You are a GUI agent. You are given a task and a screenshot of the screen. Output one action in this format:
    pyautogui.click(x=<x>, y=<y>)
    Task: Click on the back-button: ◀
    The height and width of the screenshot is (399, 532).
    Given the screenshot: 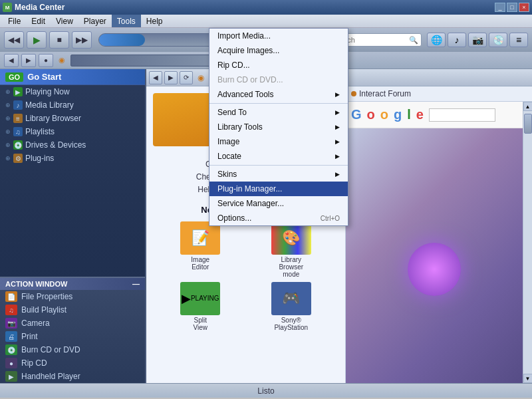 What is the action you would take?
    pyautogui.click(x=11, y=61)
    